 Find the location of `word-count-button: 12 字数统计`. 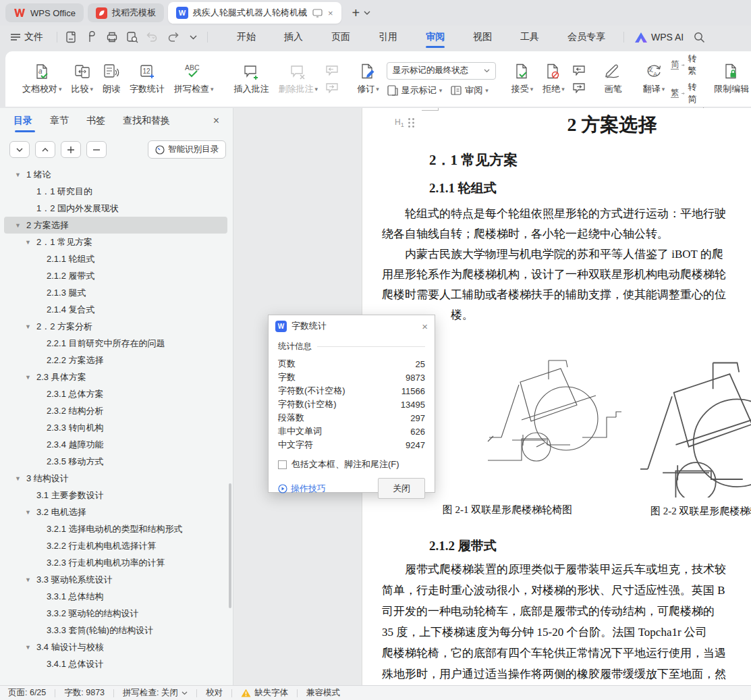

word-count-button: 12 字数统计 is located at coordinates (147, 79).